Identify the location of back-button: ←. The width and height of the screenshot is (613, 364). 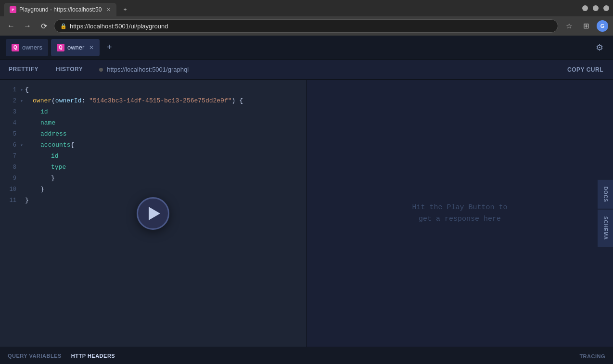
(11, 26).